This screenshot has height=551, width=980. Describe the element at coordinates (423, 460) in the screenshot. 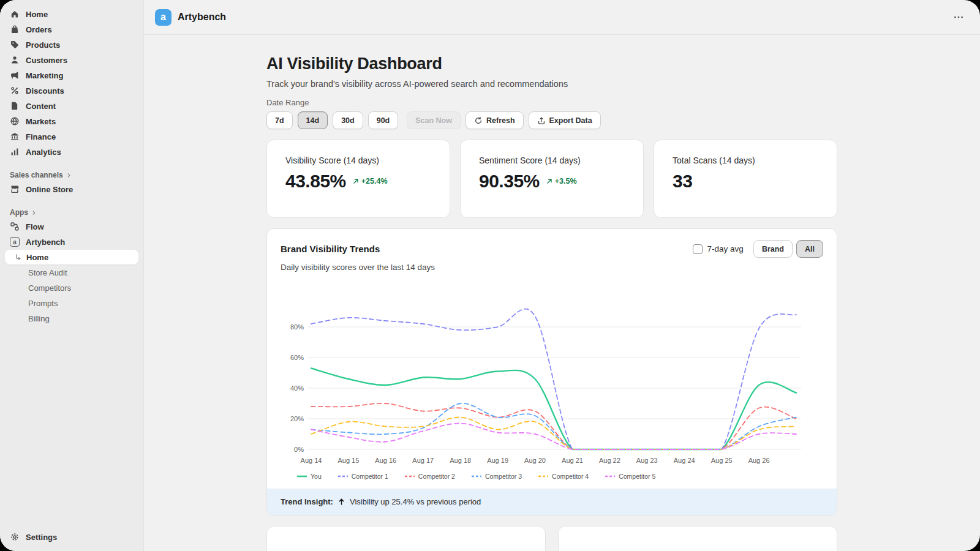

I see `svg-text: Aug 17` at that location.